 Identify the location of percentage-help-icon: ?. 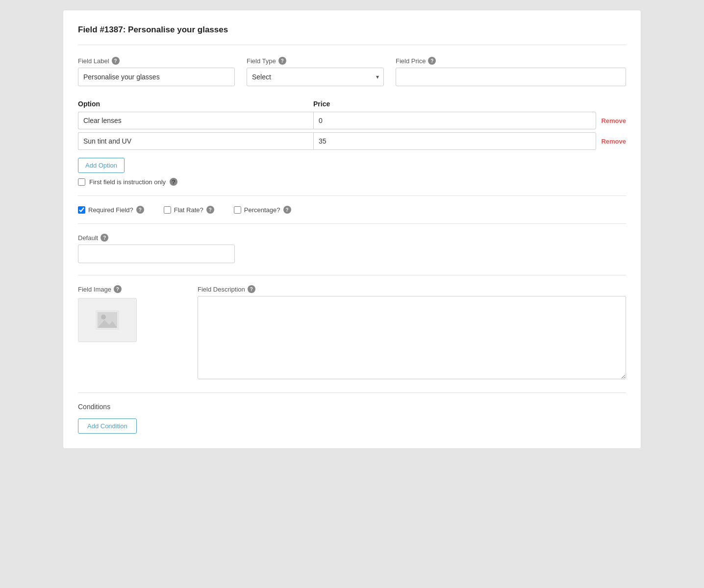
(287, 210).